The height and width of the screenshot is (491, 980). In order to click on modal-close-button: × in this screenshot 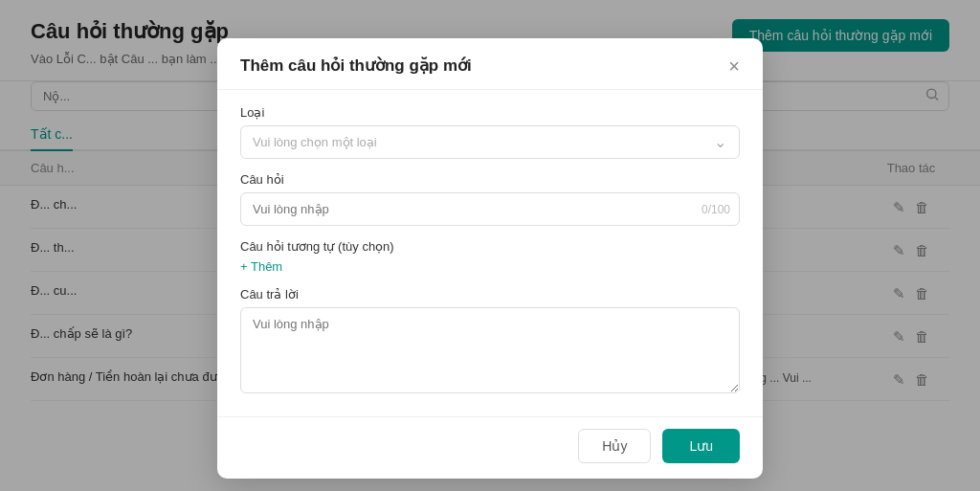, I will do `click(734, 66)`.